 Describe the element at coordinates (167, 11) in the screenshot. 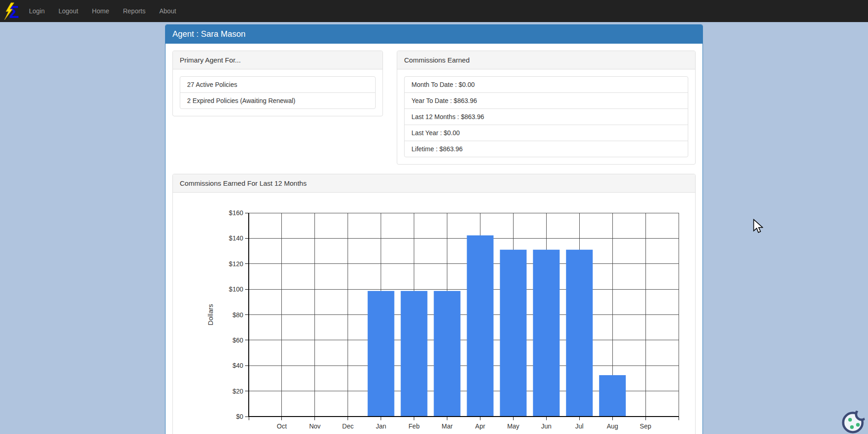

I see `nav-item-about: About` at that location.